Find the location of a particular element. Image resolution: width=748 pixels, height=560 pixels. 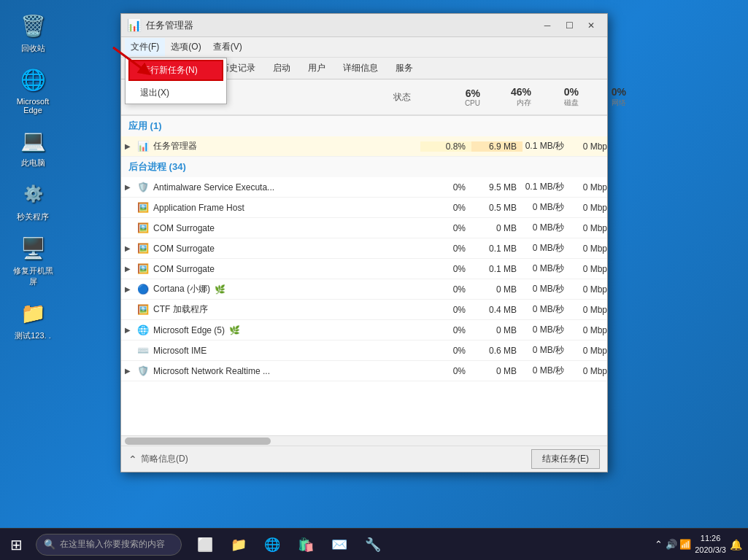

disk-label: 磁盘 is located at coordinates (558, 103).